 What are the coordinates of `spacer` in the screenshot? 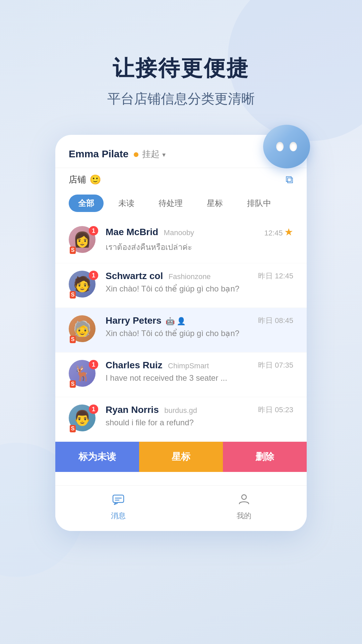 It's located at (181, 479).